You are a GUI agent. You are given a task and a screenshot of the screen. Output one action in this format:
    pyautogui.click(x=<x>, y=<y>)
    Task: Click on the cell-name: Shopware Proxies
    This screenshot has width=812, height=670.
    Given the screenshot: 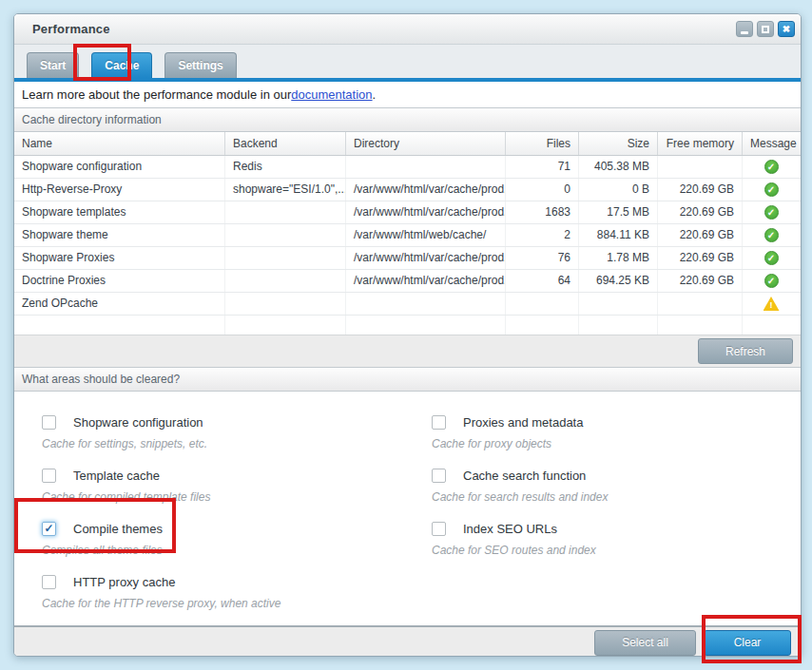 What is the action you would take?
    pyautogui.click(x=120, y=258)
    